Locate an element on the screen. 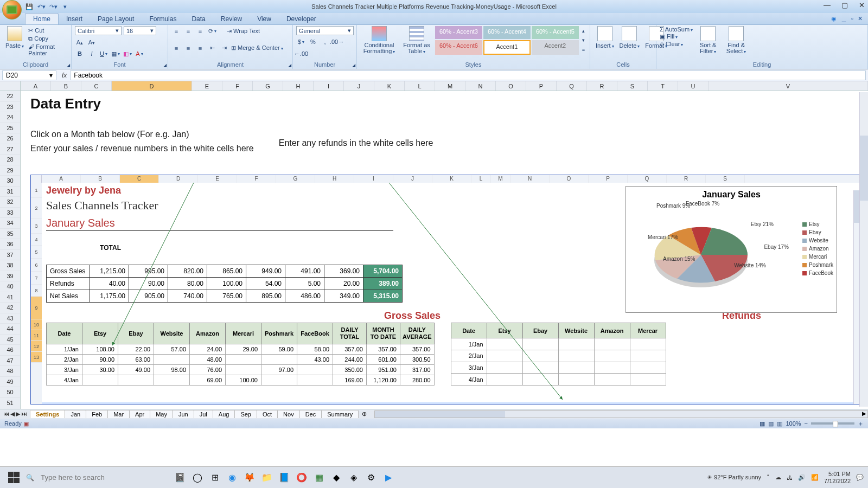  inner-col: C is located at coordinates (139, 179).